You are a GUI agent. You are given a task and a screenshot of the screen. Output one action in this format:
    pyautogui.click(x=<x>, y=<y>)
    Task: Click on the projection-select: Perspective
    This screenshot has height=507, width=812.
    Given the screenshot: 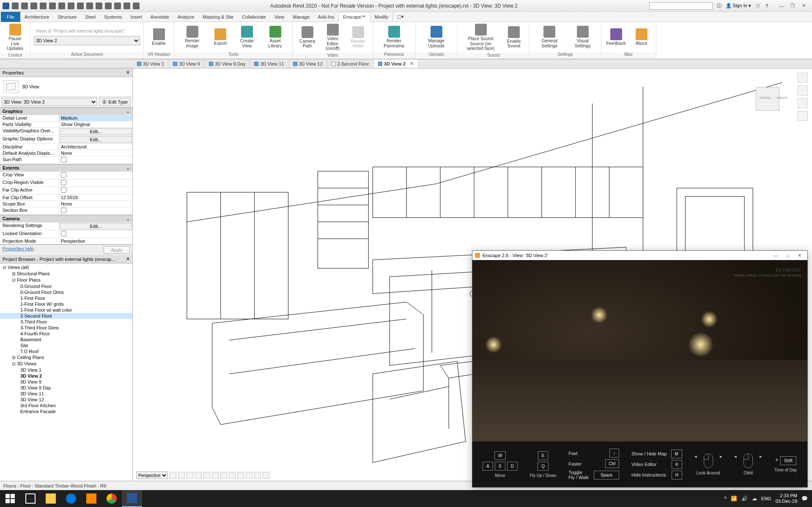 What is the action you would take?
    pyautogui.click(x=152, y=475)
    